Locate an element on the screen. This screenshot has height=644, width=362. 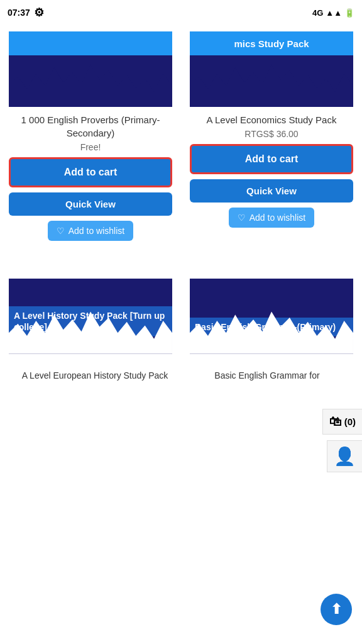
add-to-cart-button-2: Add to cart is located at coordinates (272, 159).